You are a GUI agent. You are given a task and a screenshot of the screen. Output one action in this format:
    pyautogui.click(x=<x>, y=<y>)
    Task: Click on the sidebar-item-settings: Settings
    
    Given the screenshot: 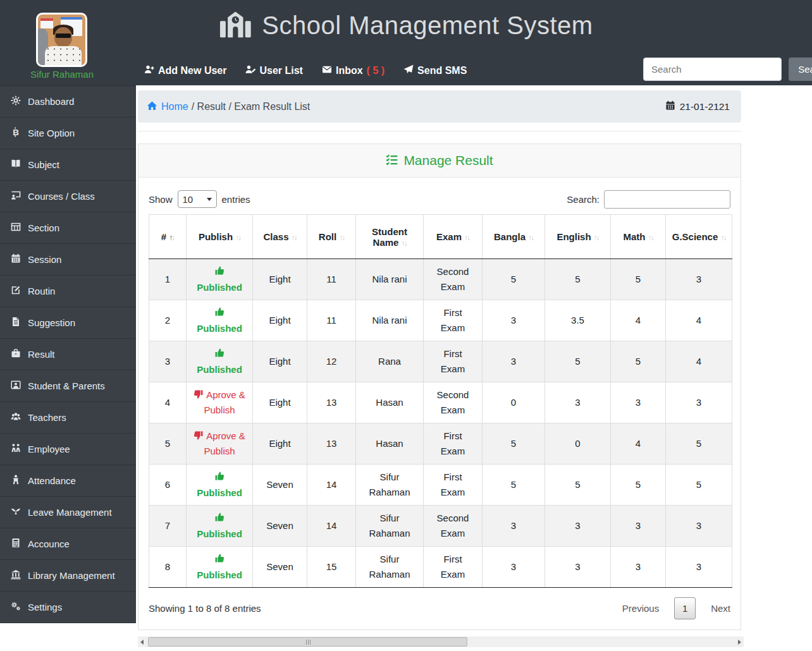 What is the action you would take?
    pyautogui.click(x=68, y=607)
    